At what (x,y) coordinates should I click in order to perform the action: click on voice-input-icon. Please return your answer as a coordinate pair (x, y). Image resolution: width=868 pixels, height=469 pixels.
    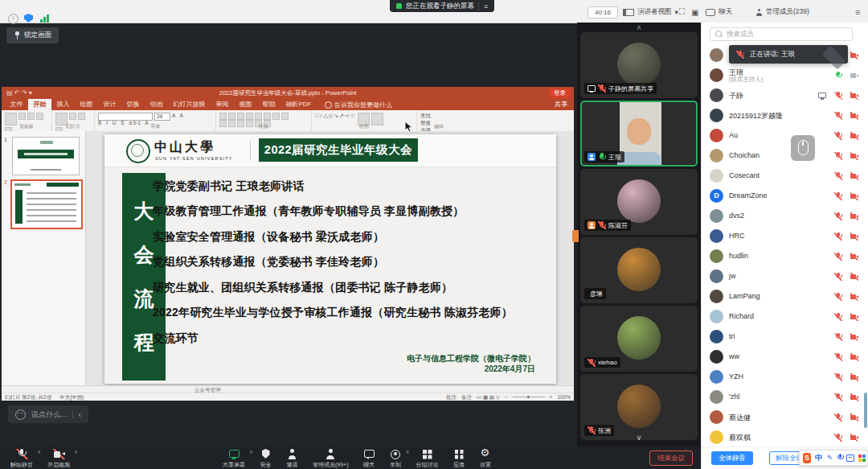
    Looking at the image, I should click on (839, 459).